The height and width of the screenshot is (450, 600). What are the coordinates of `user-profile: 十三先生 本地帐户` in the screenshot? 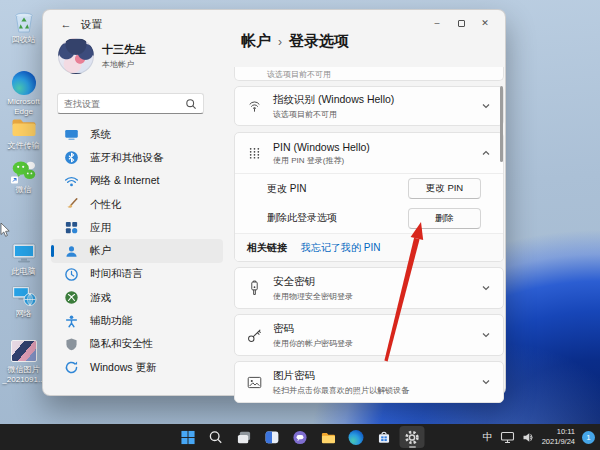 It's located at (102, 56).